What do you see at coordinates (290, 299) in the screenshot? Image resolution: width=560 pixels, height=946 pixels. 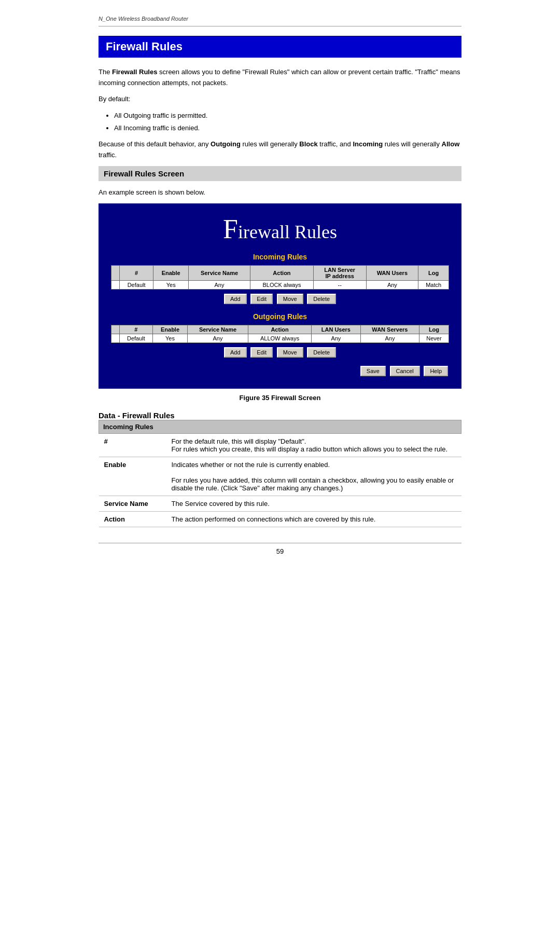 I see `incoming-move-button: Move` at bounding box center [290, 299].